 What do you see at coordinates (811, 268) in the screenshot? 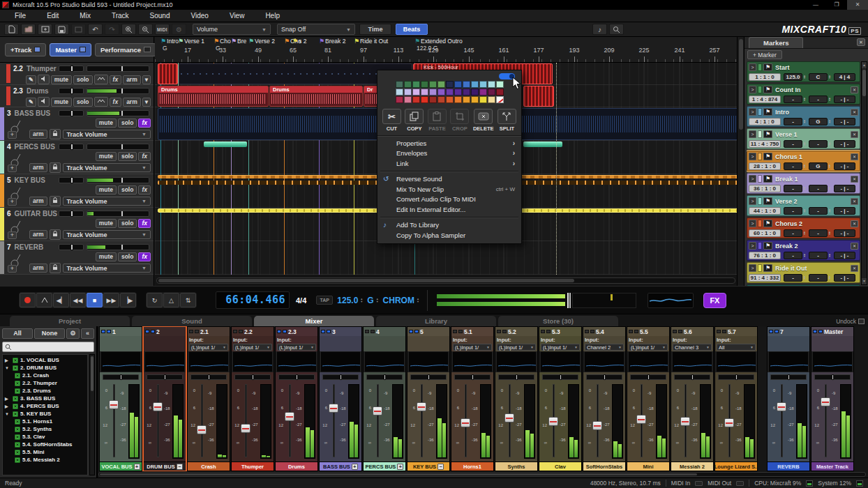
I see `marker-name: Ride it Out` at bounding box center [811, 268].